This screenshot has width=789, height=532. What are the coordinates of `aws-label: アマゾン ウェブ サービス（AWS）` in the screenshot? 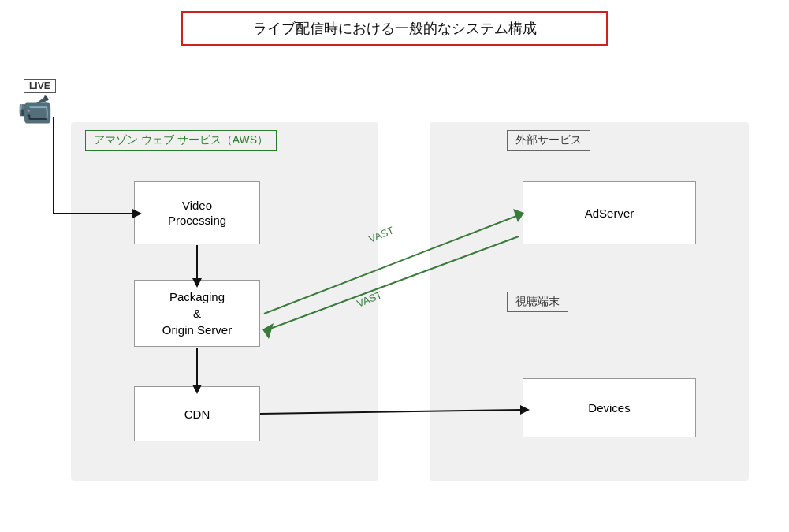 It's located at (181, 140).